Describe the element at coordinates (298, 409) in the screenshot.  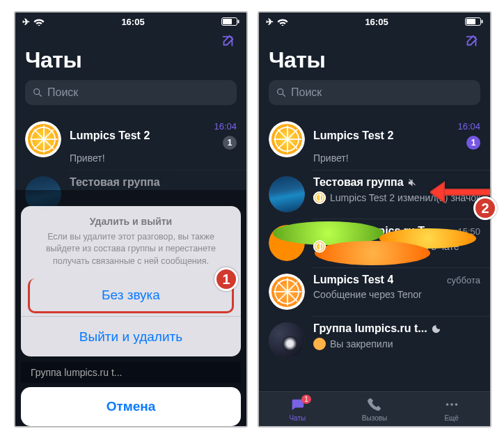
I see `tab-chats: 1 Чаты` at that location.